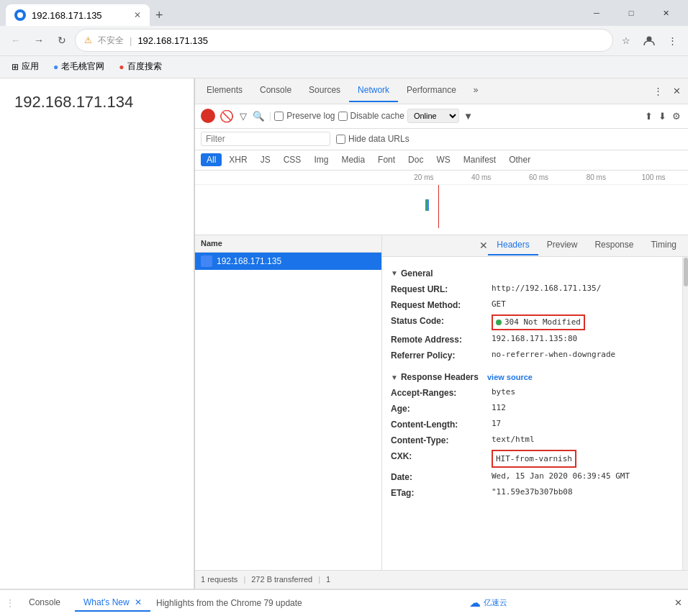 This screenshot has width=688, height=616. What do you see at coordinates (138, 602) in the screenshot?
I see `whats-new-close: ✕` at bounding box center [138, 602].